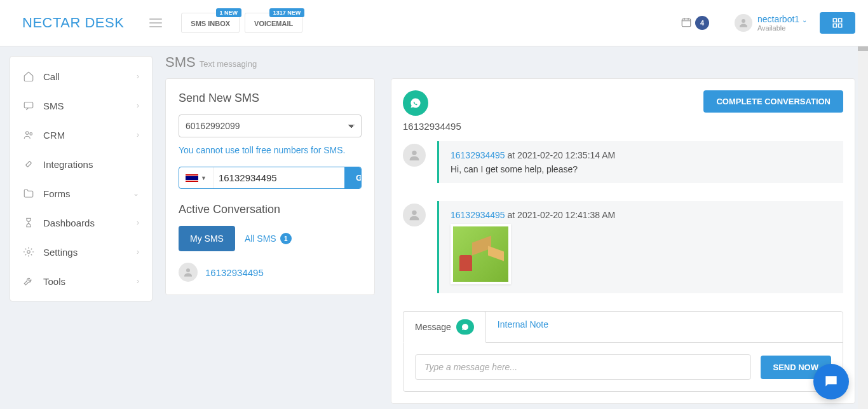 The image size is (868, 409). Describe the element at coordinates (81, 106) in the screenshot. I see `sidebar-item-sms: SMS ›` at that location.